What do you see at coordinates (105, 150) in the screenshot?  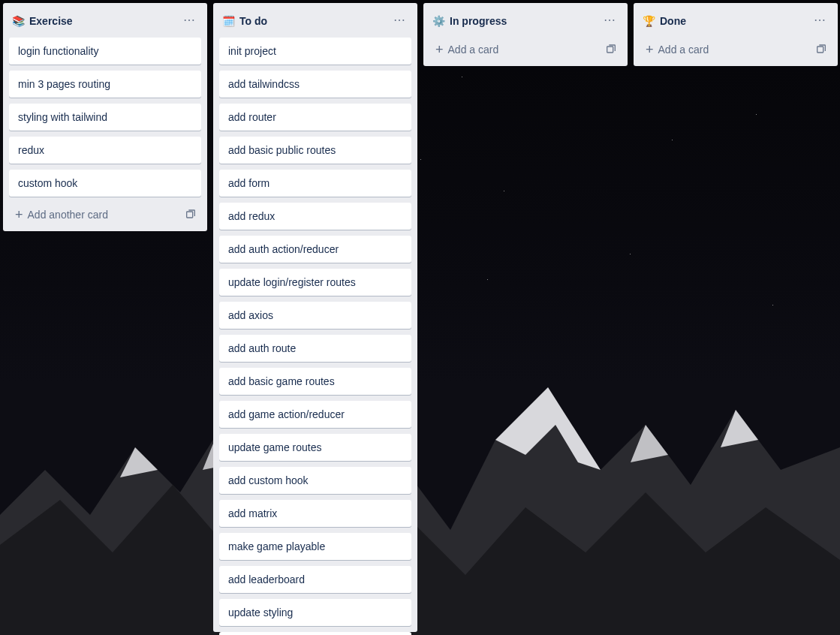 I see `card: redux` at bounding box center [105, 150].